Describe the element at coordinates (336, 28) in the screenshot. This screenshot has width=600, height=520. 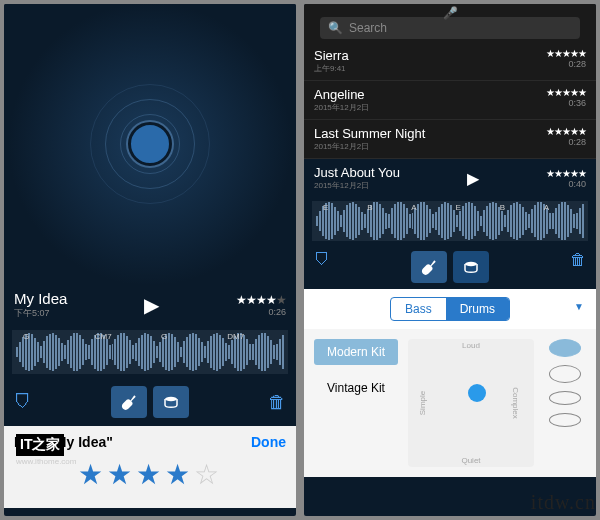
I see `search-icon: 🔍` at that location.